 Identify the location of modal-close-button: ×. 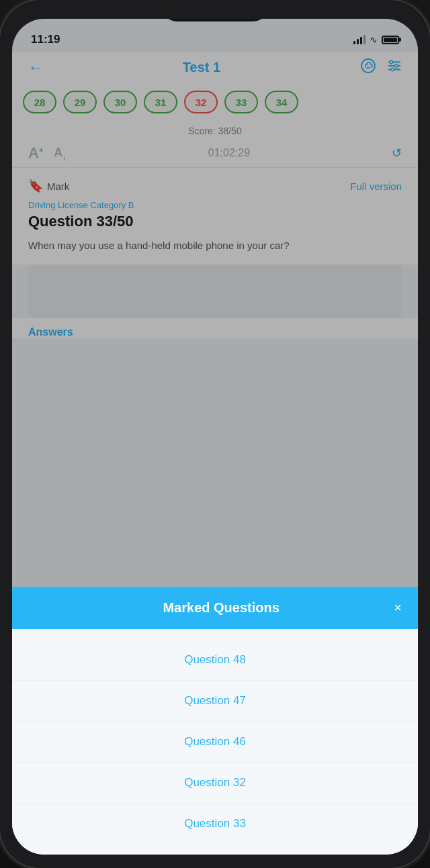
(398, 608).